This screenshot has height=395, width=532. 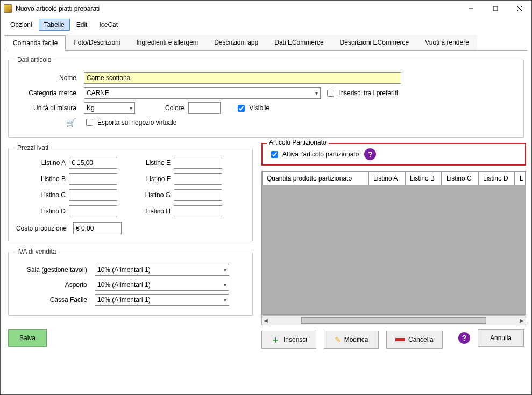 I want to click on iva-cassa-label: Cassa Facile, so click(x=53, y=300).